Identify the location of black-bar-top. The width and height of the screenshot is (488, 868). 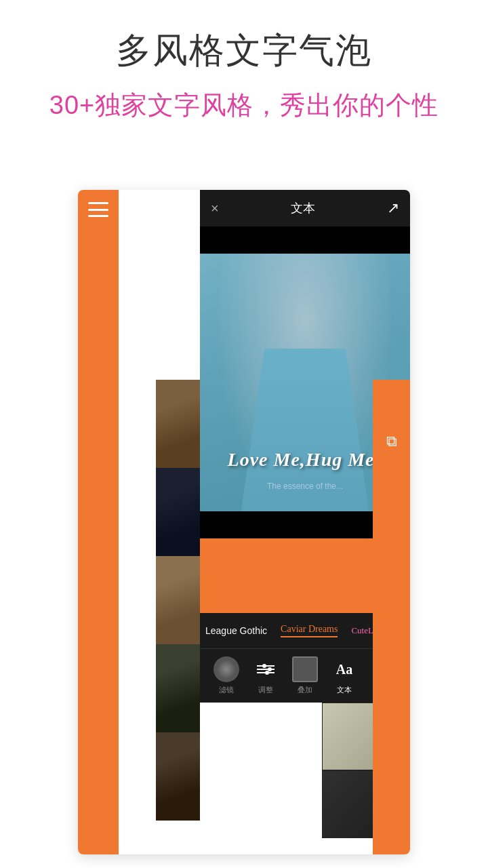
(305, 240).